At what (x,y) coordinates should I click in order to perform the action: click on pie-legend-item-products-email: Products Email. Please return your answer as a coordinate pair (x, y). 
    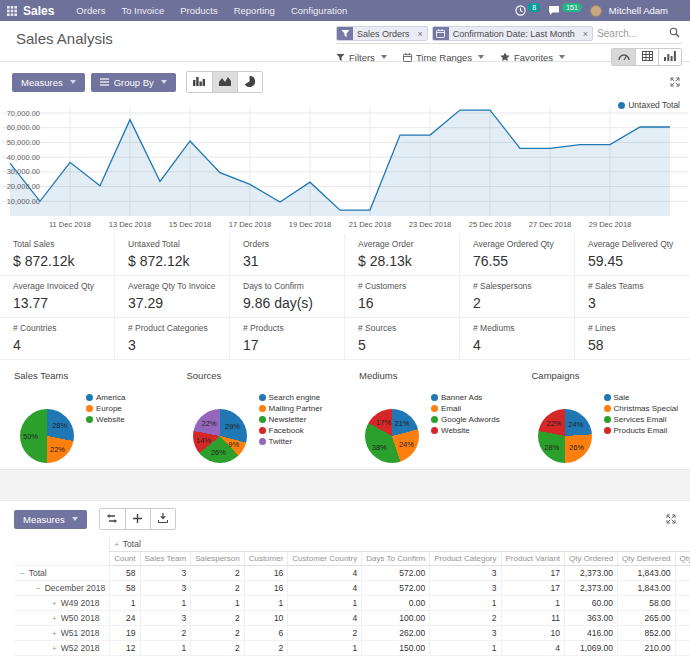
    Looking at the image, I should click on (641, 430).